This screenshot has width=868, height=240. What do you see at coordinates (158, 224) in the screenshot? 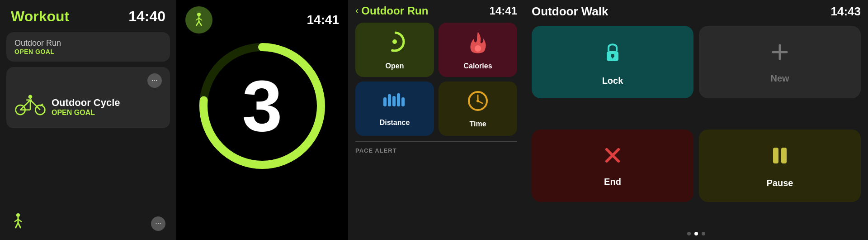
I see `walk-dots-button: ···` at bounding box center [158, 224].